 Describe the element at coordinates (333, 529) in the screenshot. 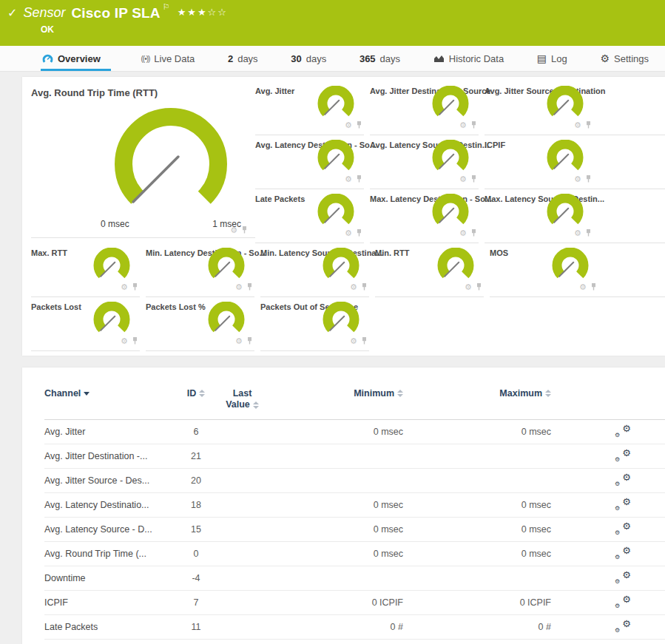

I see `channel-minimum: 0 msec` at that location.